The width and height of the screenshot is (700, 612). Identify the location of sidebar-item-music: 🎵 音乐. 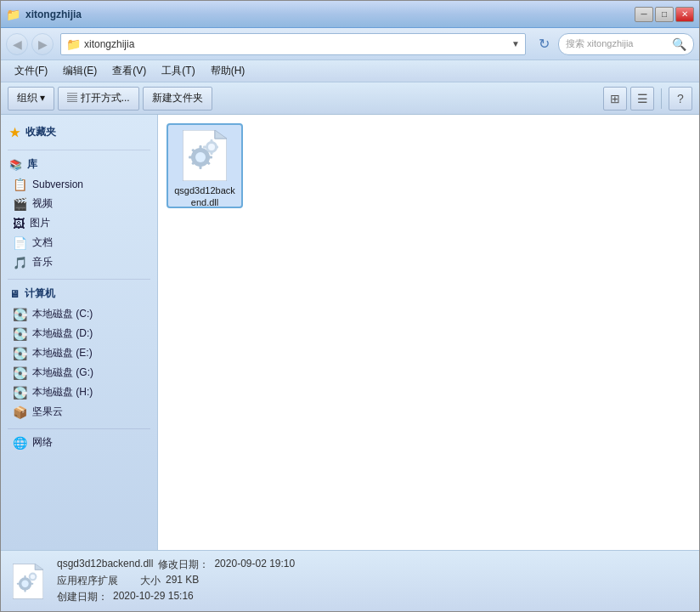
(79, 262).